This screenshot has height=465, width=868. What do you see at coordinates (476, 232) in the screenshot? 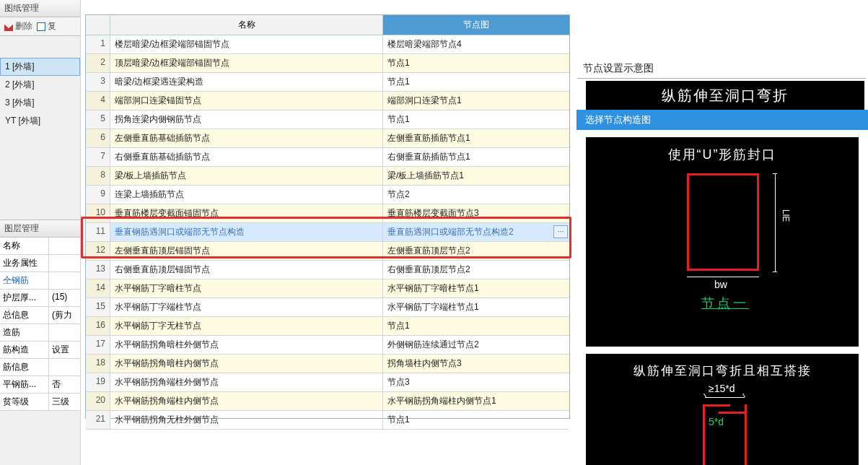
I see `cell-node: 垂直筋遇洞口或端部无节点构造2···` at bounding box center [476, 232].